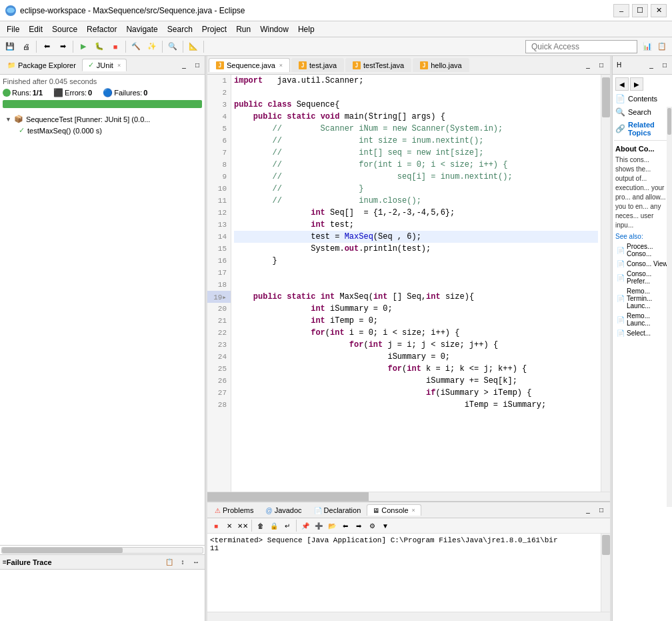 The width and height of the screenshot is (672, 621). Describe the element at coordinates (101, 29) in the screenshot. I see `menu-refactor: Refactor` at that location.